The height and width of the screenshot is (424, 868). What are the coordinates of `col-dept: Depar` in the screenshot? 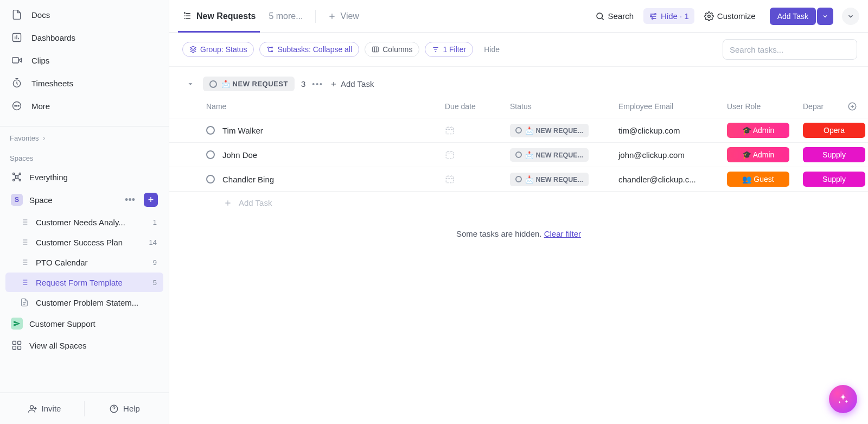 It's located at (834, 106).